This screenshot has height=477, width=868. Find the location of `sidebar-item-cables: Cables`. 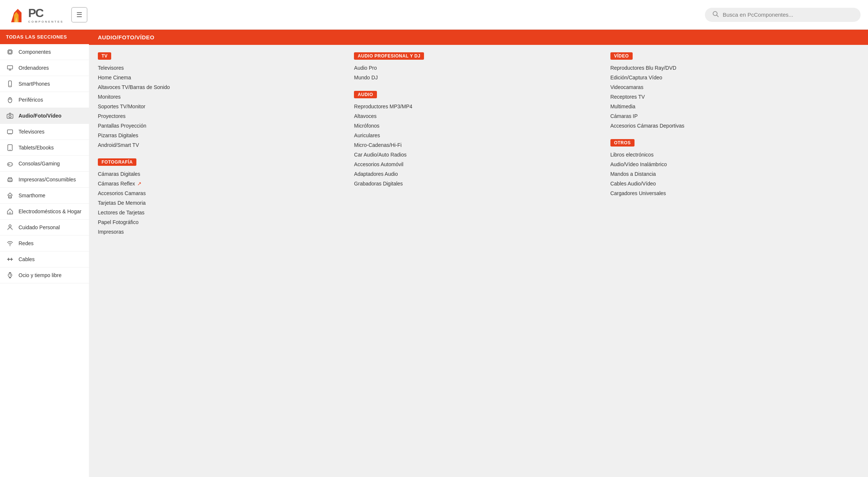

sidebar-item-cables: Cables is located at coordinates (44, 260).